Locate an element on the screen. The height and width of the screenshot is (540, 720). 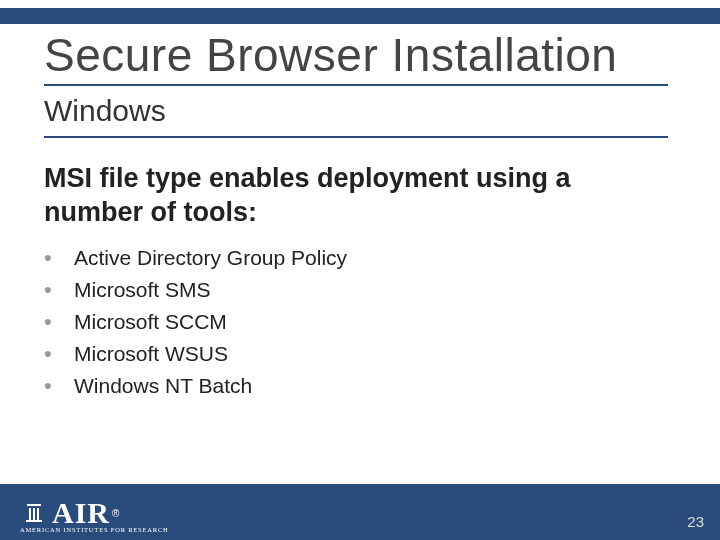
bullet-text: Microsoft SCCM is located at coordinates (150, 322).